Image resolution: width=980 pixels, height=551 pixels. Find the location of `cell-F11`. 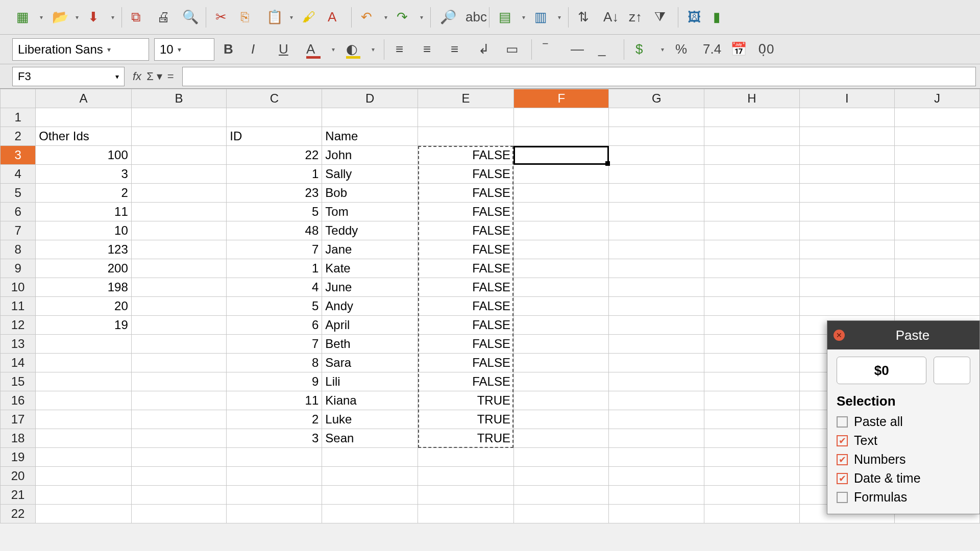

cell-F11 is located at coordinates (561, 306).